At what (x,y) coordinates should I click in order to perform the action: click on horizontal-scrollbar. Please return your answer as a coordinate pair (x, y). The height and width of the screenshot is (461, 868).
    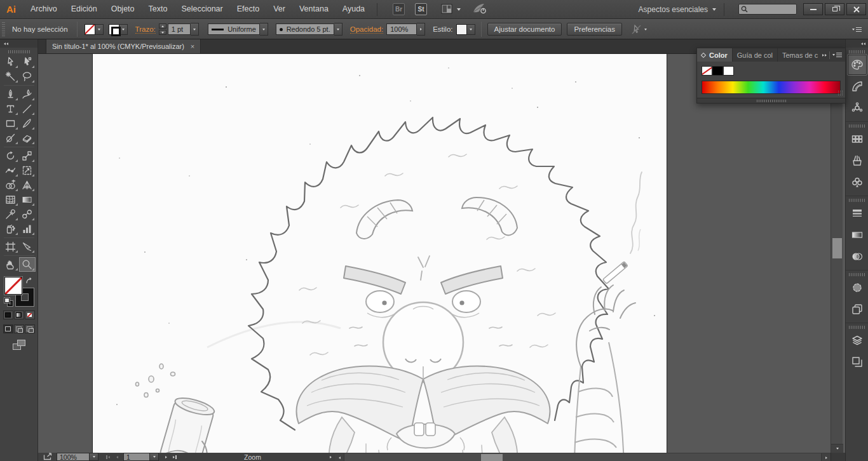
    Looking at the image, I should click on (583, 457).